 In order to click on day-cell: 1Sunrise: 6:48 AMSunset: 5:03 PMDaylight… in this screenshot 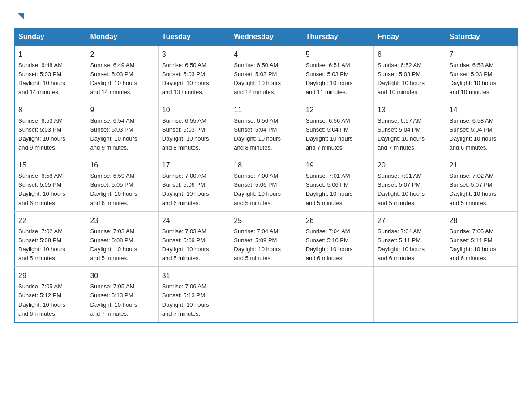, I will do `click(51, 73)`.